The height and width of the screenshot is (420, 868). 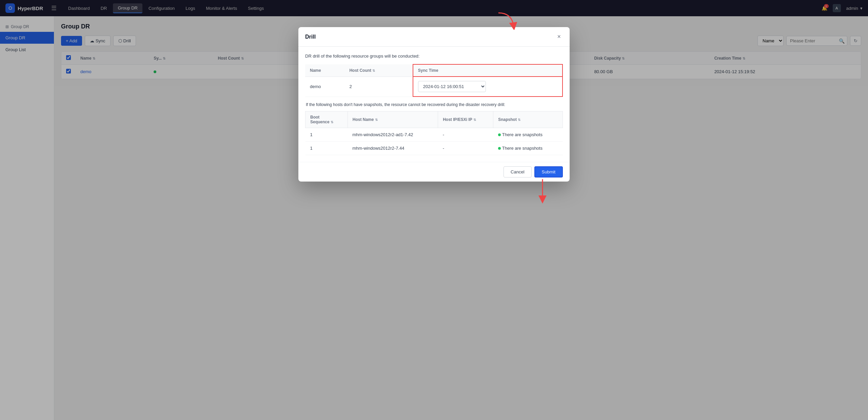 What do you see at coordinates (466, 135) in the screenshot?
I see `inner-row1-host-ip: -` at bounding box center [466, 135].